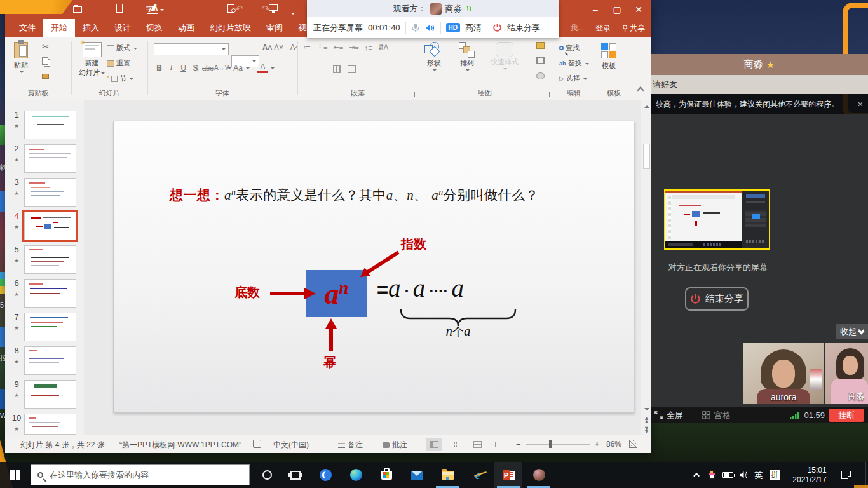  Describe the element at coordinates (524, 28) in the screenshot. I see `stop-share-button: 结束分享` at that location.